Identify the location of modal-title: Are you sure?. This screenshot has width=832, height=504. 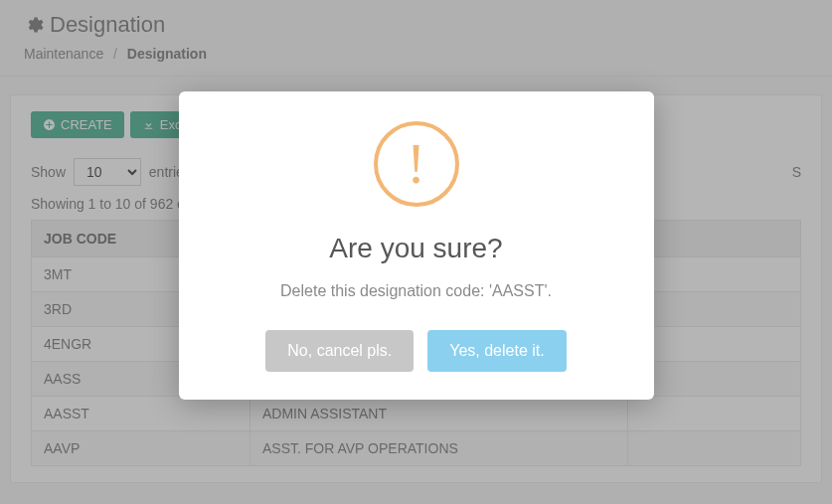
(416, 249).